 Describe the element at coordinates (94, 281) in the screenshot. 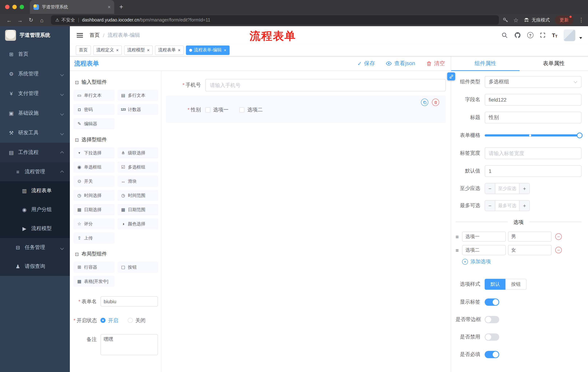

I see `palette-chip-table: ▩表格[开发中]` at that location.